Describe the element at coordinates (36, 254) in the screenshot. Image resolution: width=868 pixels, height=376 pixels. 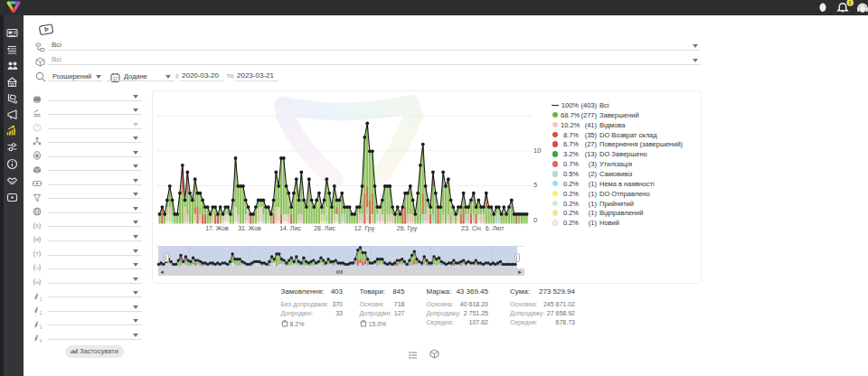
I see `svg-text: T` at that location.